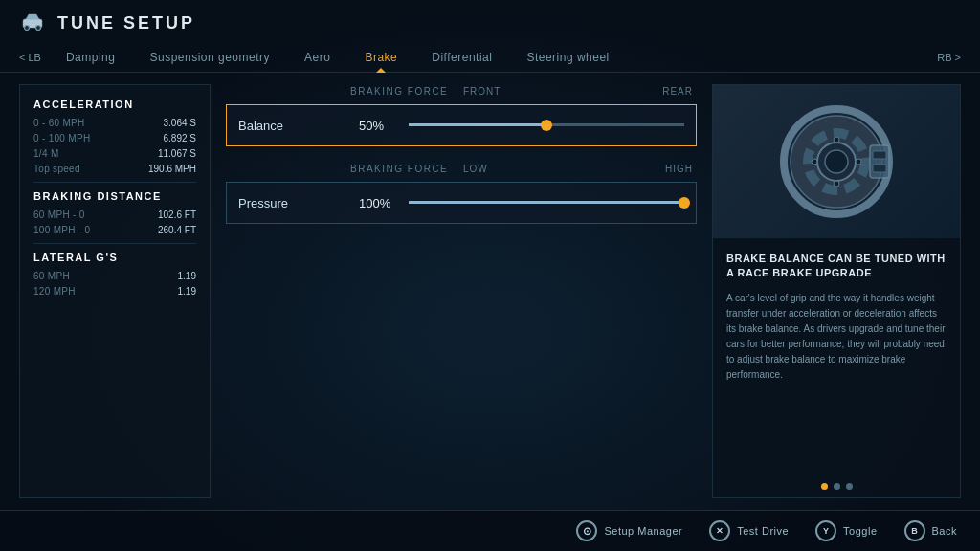 This screenshot has width=980, height=551. What do you see at coordinates (490, 21) in the screenshot?
I see `header: TUNE SETUP` at bounding box center [490, 21].